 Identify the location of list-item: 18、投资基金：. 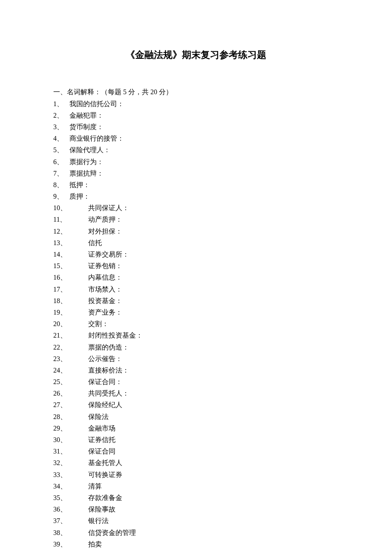
(196, 301).